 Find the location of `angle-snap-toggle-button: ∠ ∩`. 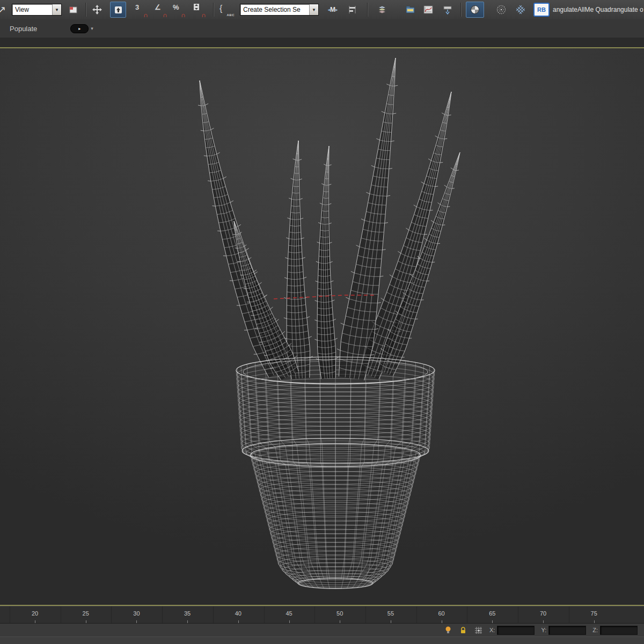

angle-snap-toggle-button: ∠ ∩ is located at coordinates (160, 10).